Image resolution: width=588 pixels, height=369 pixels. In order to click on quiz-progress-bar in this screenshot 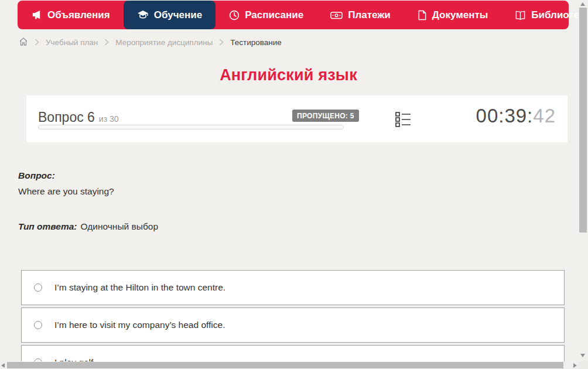, I will do `click(191, 127)`.